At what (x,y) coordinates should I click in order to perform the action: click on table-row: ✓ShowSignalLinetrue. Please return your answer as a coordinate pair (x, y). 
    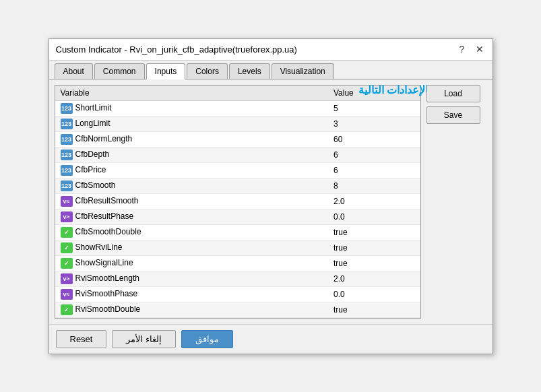
    Looking at the image, I should click on (238, 263).